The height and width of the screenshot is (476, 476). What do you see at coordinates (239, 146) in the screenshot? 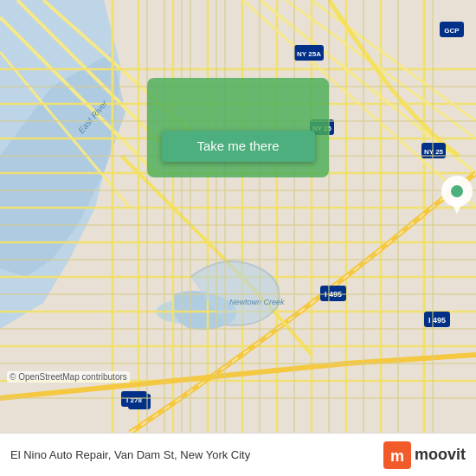
I see `take-me-there-button: Take me there` at bounding box center [239, 146].